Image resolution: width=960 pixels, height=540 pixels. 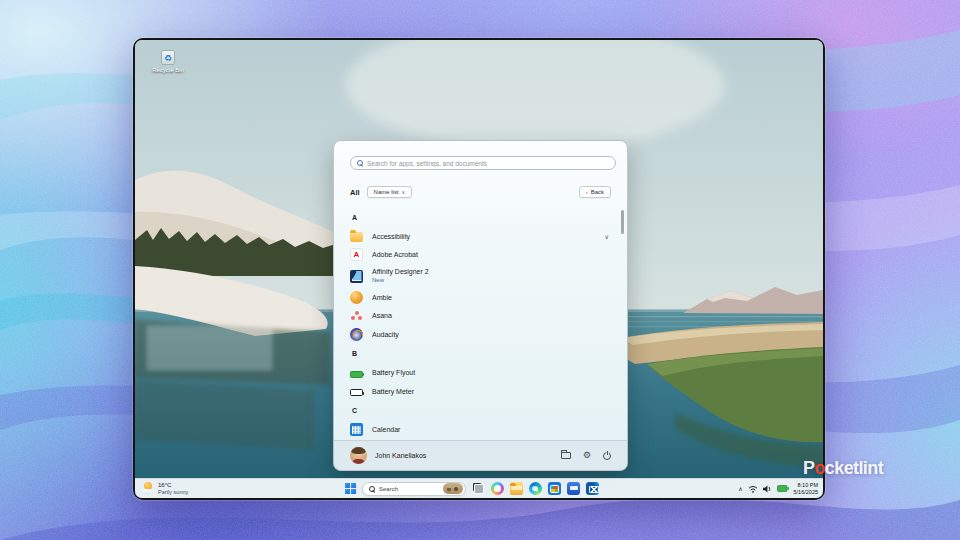 What do you see at coordinates (390, 192) in the screenshot?
I see `sort-dropdown-button: Name list ∨` at bounding box center [390, 192].